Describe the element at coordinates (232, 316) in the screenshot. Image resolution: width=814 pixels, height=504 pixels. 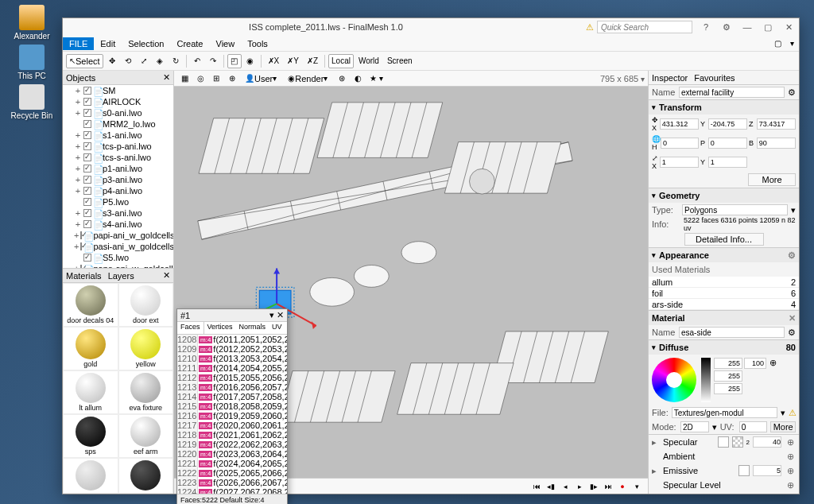
I see `faces-panel-header: #1▾ ✕` at that location.